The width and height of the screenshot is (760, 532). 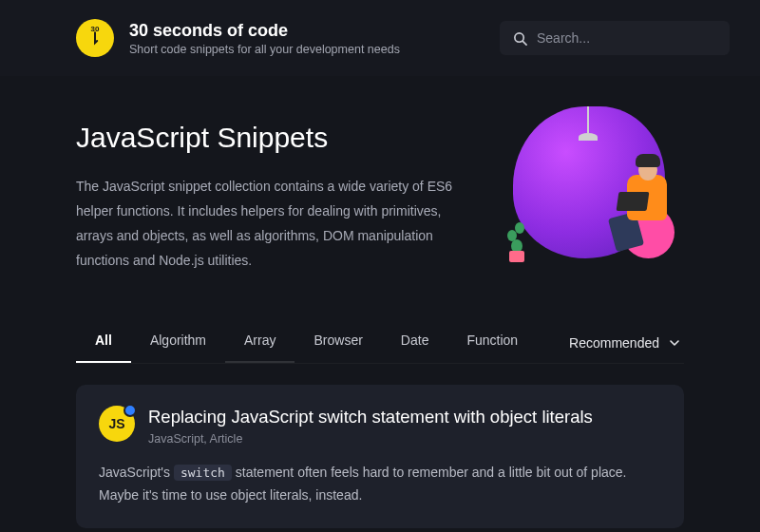 What do you see at coordinates (615, 38) in the screenshot?
I see `search-box` at bounding box center [615, 38].